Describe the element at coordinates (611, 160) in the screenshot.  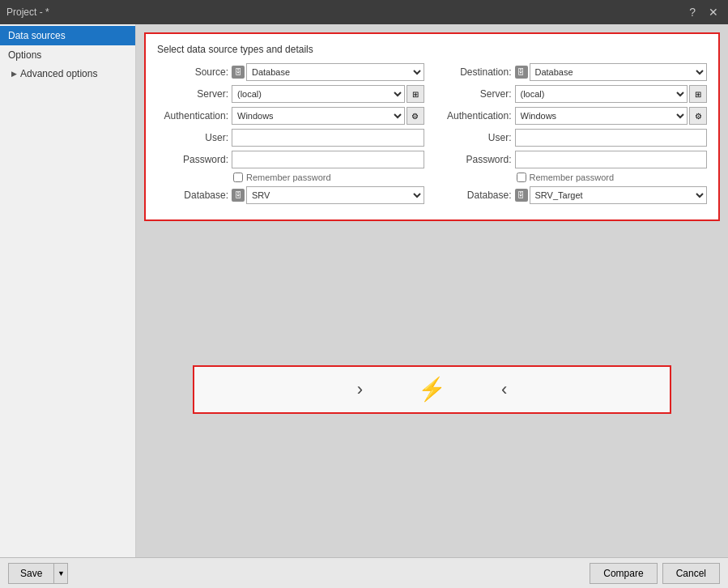
I see `dest-password-input` at that location.